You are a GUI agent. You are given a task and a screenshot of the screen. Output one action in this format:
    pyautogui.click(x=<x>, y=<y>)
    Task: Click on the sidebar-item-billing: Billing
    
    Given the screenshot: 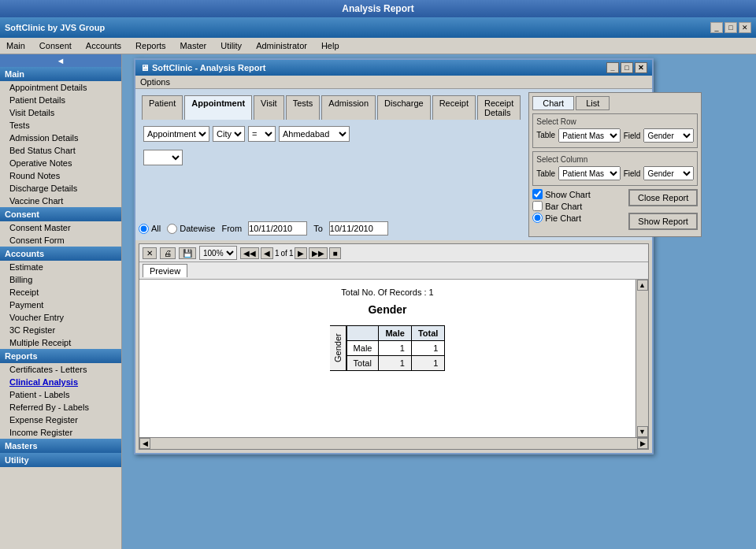 What is the action you would take?
    pyautogui.click(x=61, y=280)
    